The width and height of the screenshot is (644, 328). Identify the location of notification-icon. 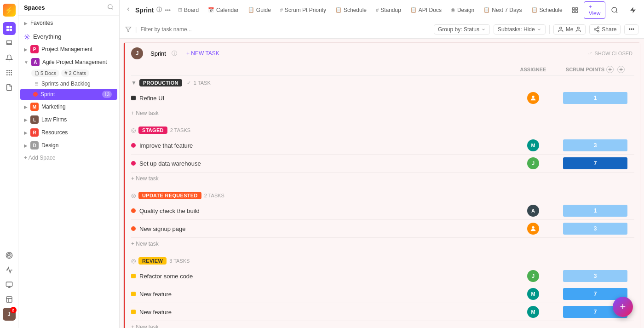
(9, 58).